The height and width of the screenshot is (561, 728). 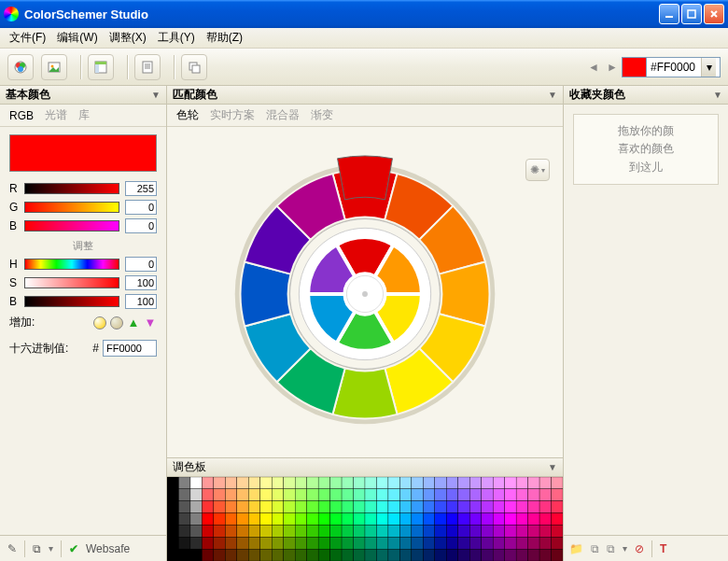 I want to click on no-icon: ⊘, so click(x=639, y=549).